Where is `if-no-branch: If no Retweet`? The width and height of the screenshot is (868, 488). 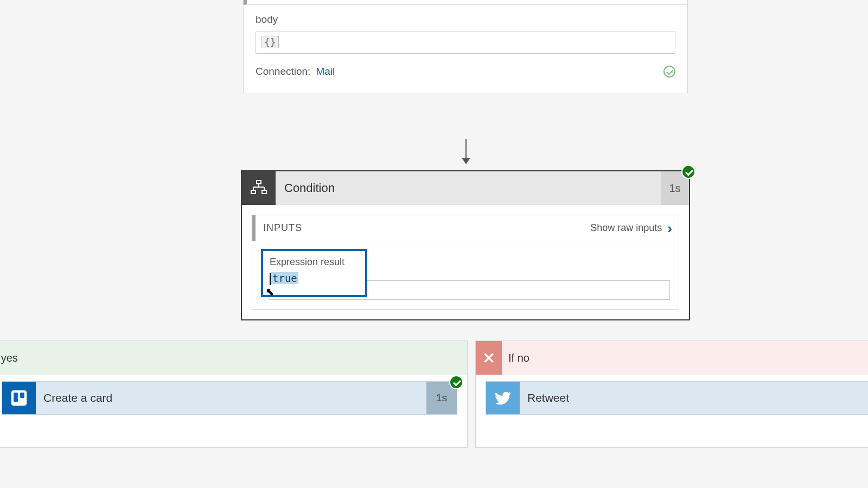 if-no-branch: If no Retweet is located at coordinates (672, 394).